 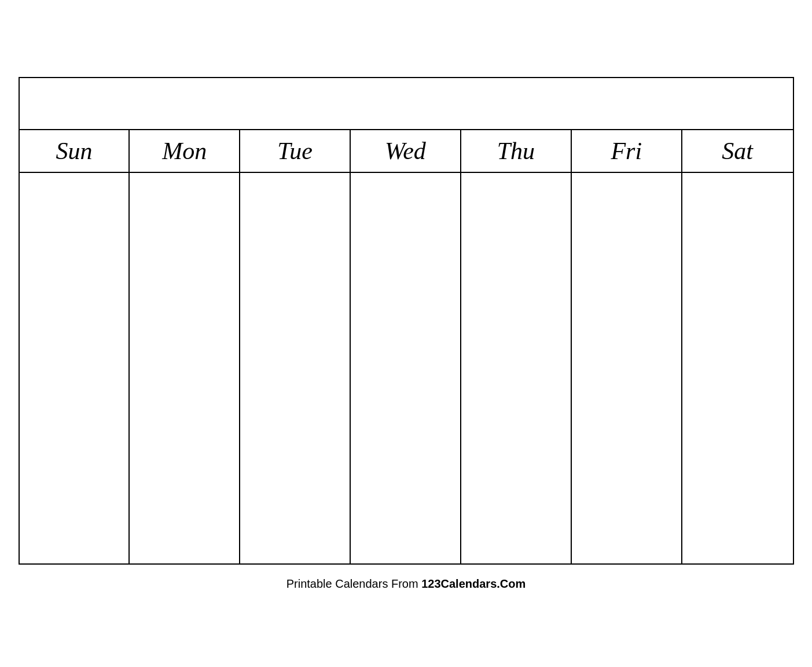 What do you see at coordinates (516, 151) in the screenshot?
I see `header-thu: Thu` at bounding box center [516, 151].